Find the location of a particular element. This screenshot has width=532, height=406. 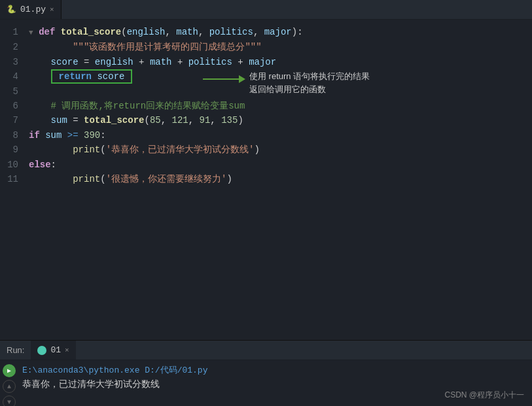

code-line-4: 4 return score is located at coordinates (266, 76).